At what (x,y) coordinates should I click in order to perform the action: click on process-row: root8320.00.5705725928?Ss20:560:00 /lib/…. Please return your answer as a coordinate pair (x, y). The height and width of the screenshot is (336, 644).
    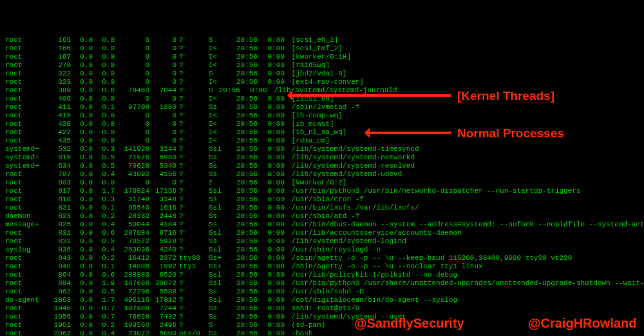
    Looking at the image, I should click on (322, 241).